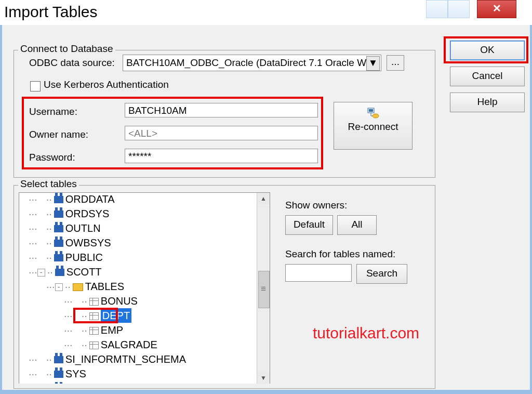  I want to click on odbc-data-source-select: BATCH10AM_ODBC_Oracle (DataDirect 7.1 Or…, so click(252, 63).